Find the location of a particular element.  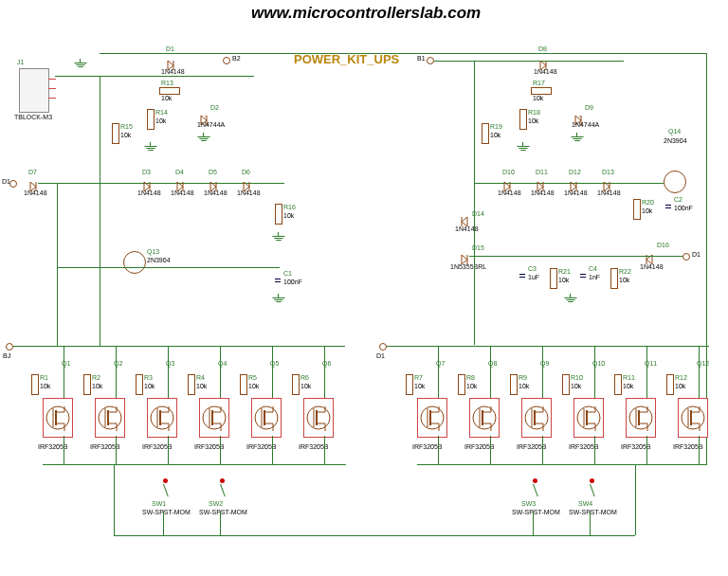

res-r14 is located at coordinates (151, 119).